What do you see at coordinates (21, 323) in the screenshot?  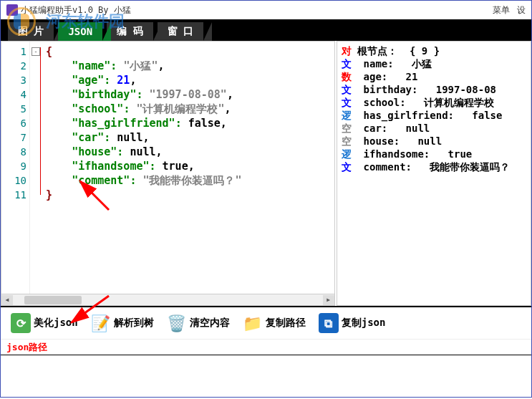 I see `refresh-icon: ⟳` at bounding box center [21, 323].